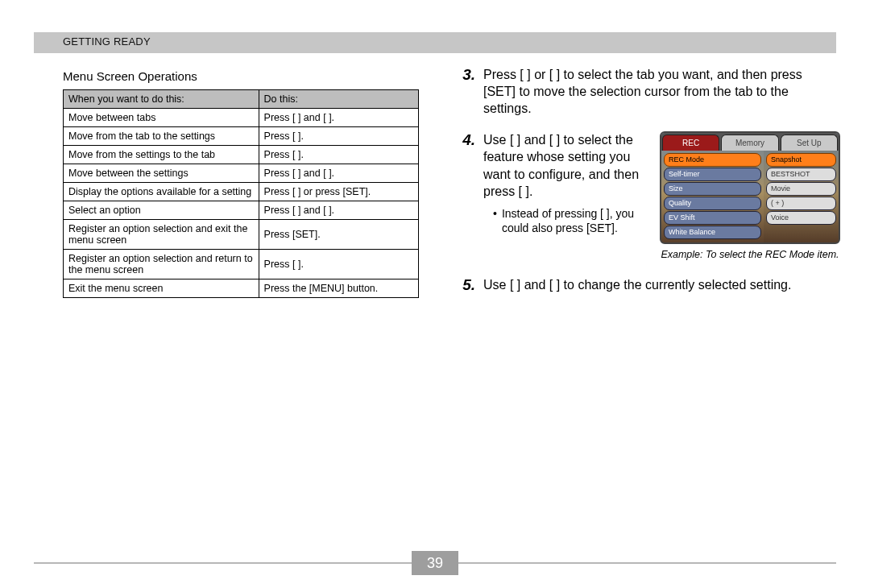 This screenshot has height=588, width=870. Describe the element at coordinates (801, 217) in the screenshot. I see `lcd-item: Voice` at that location.